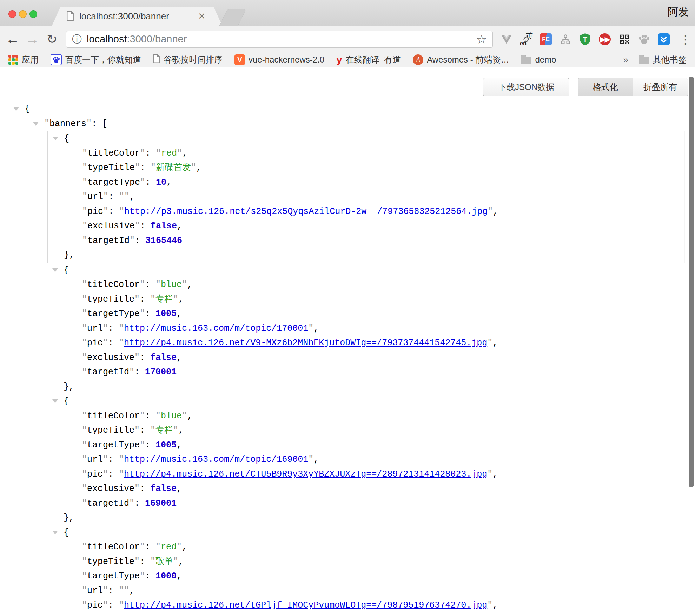  Describe the element at coordinates (685, 39) in the screenshot. I see `browser-menu-icon: ⋮` at that location.